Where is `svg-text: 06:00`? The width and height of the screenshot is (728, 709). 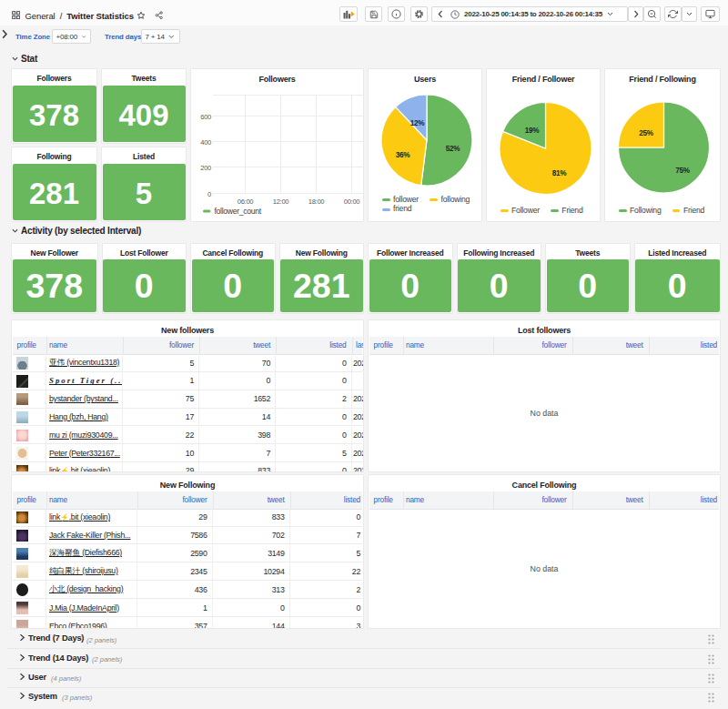 svg-text: 06:00 is located at coordinates (246, 202).